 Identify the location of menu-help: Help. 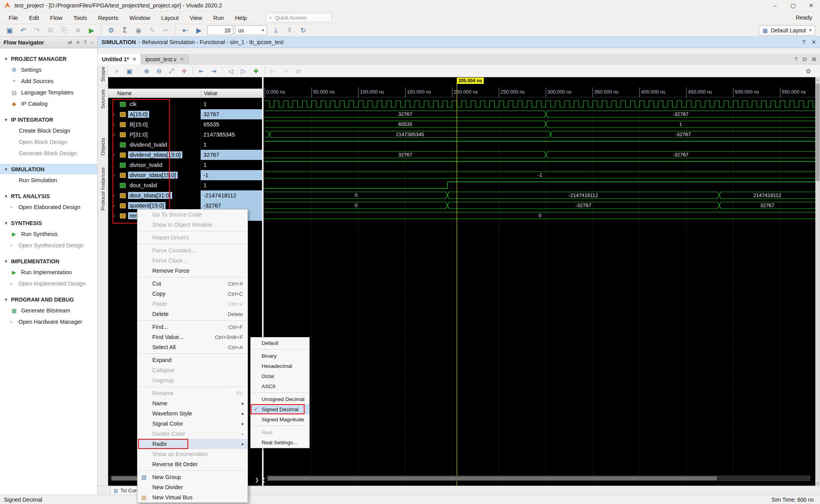
(241, 18).